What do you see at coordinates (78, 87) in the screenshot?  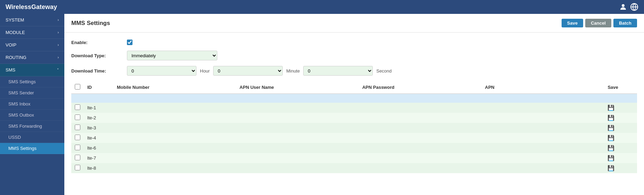 I see `select-all-checkbox` at bounding box center [78, 87].